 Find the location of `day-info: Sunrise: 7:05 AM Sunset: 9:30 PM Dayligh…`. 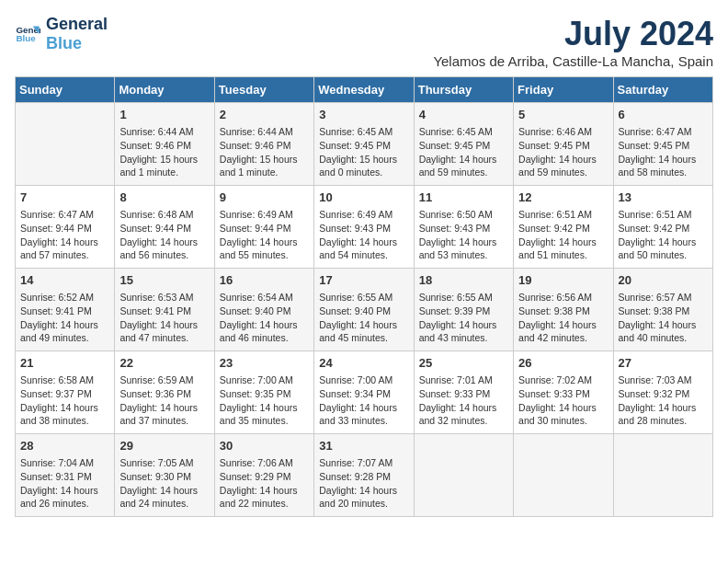

day-info: Sunrise: 7:05 AM Sunset: 9:30 PM Dayligh… is located at coordinates (164, 484).